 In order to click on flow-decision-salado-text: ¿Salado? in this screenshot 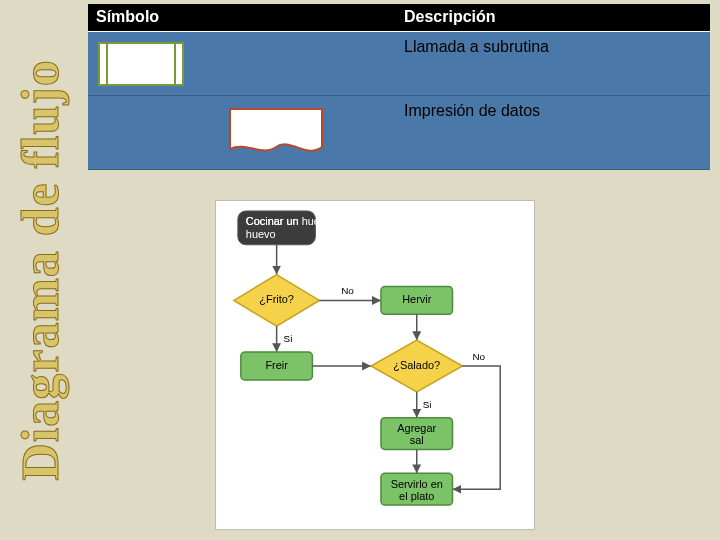, I will do `click(416, 365)`.